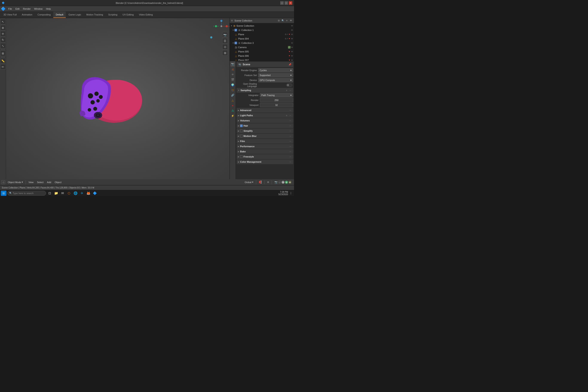 The height and width of the screenshot is (392, 588). I want to click on tab-3dviewfull: 3D View Full, so click(10, 14).